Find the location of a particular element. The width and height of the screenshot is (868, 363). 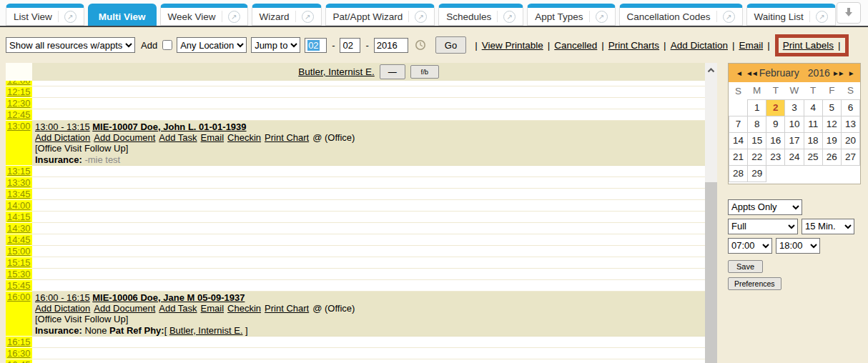

prev-month-icon: ◄ is located at coordinates (739, 73).